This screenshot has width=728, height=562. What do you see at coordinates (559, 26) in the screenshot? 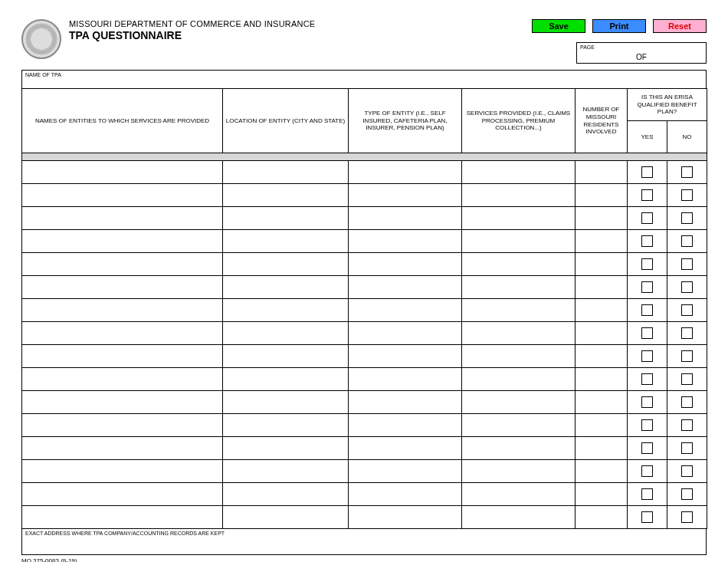
I see `save-button: Save` at bounding box center [559, 26].